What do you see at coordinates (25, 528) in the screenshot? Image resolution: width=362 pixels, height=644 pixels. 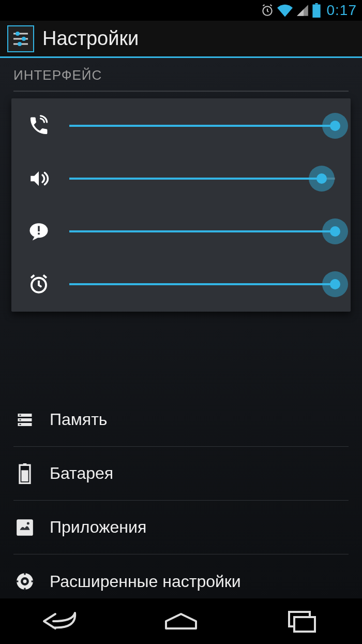 I see `apps-icon` at bounding box center [25, 528].